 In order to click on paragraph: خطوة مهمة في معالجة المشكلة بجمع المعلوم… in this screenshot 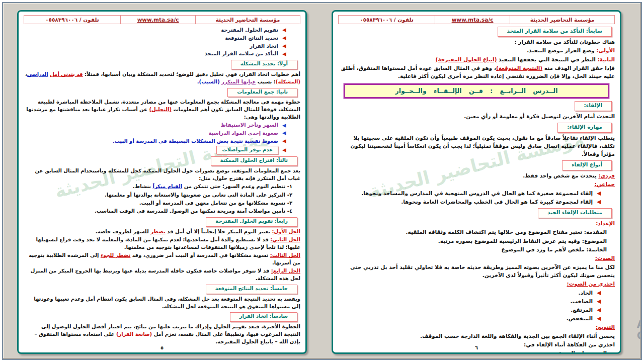, I will do `click(162, 110)`.